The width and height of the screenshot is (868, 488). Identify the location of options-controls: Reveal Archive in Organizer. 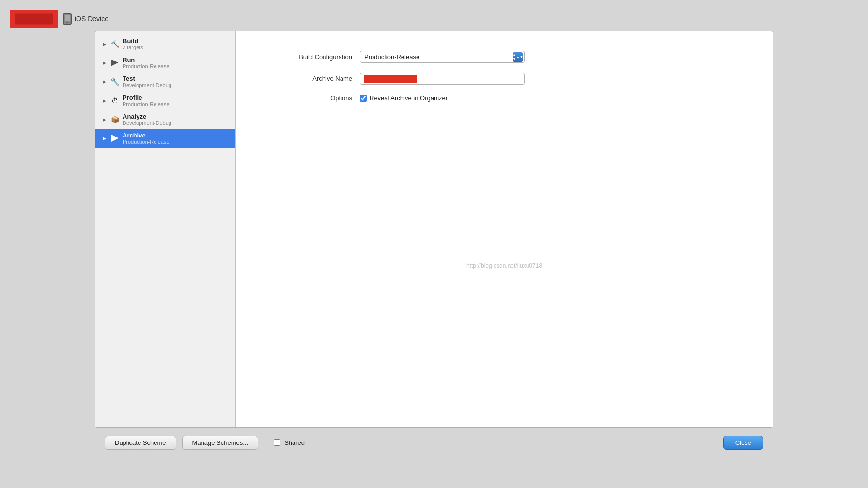
(404, 98).